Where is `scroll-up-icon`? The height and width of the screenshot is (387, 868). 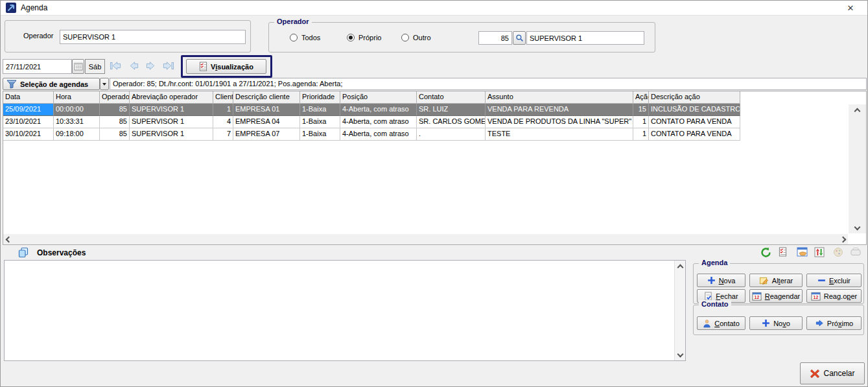
scroll-up-icon is located at coordinates (857, 111).